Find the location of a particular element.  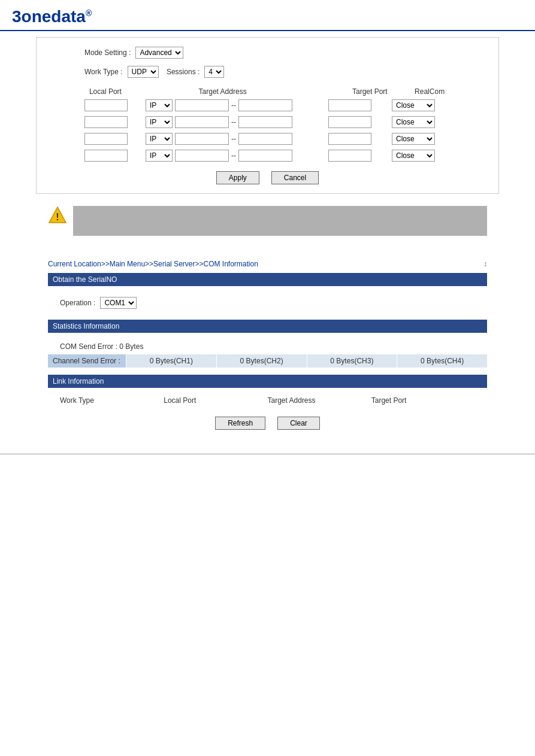

col-targetport-header: Target Port is located at coordinates (370, 92).